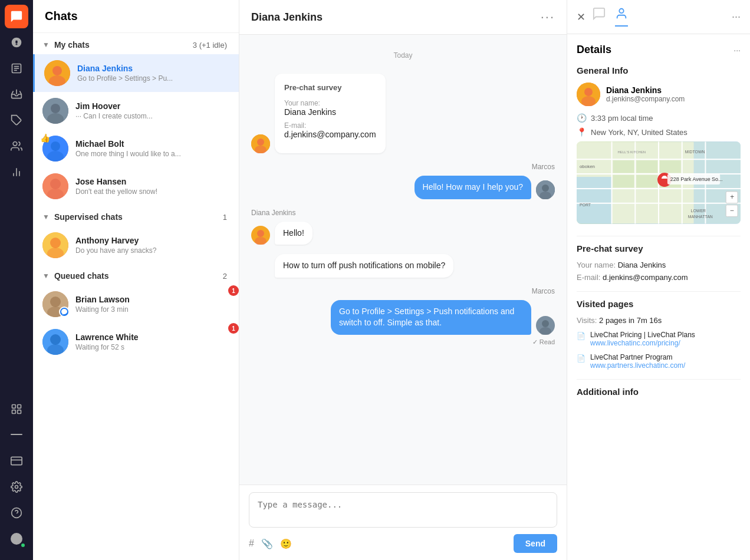 This screenshot has height=560, width=750. I want to click on prechat-email-row: E-mail: d.jenkins@company.com, so click(659, 277).